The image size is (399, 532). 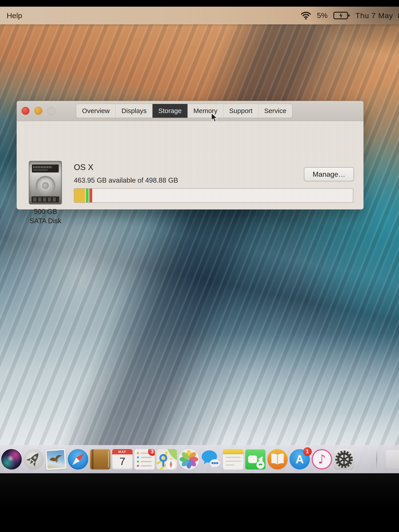 I want to click on disk-caption: 500 GB SATA Disk, so click(x=45, y=216).